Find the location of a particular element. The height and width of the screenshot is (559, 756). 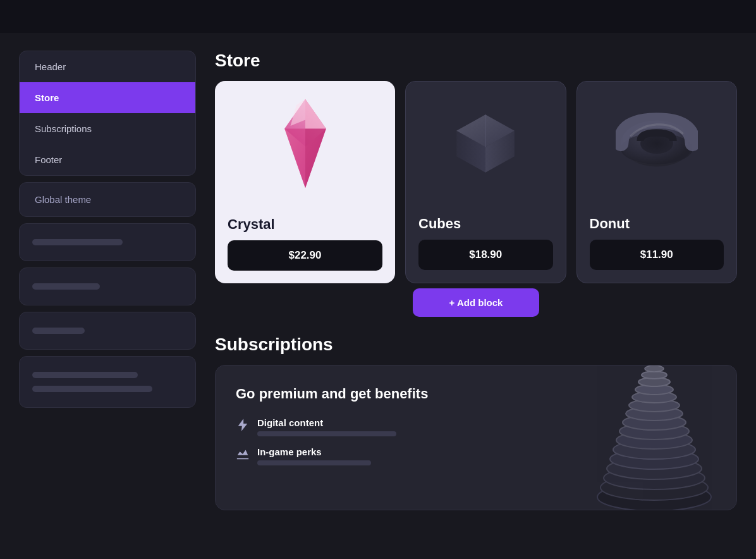

cube-3d-icon is located at coordinates (485, 144).